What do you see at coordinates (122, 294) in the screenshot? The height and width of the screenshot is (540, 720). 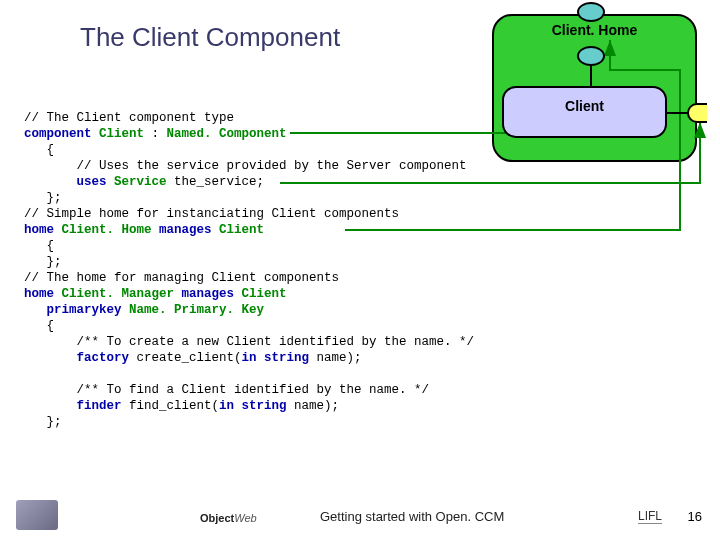 I see `code-typ: Client. Manager` at bounding box center [122, 294].